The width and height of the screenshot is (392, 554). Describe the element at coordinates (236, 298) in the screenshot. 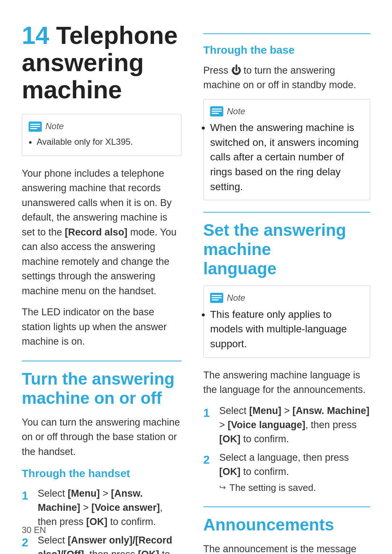

I see `note-label-language: Note` at that location.